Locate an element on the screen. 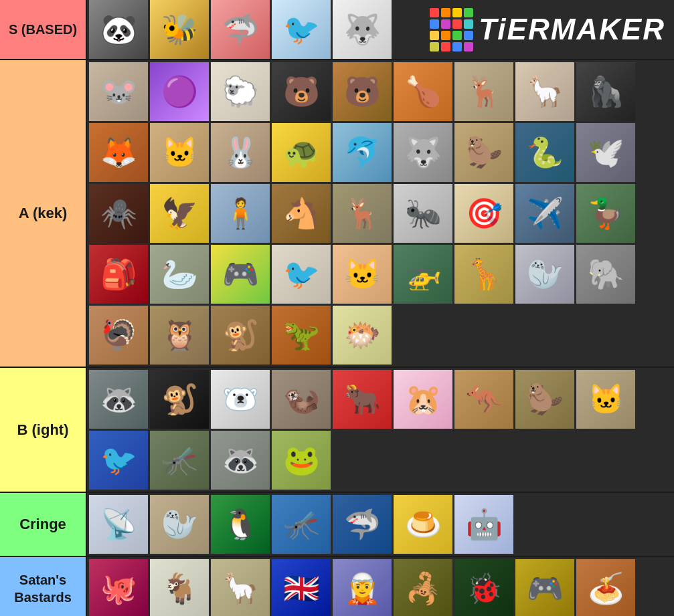  tier-item: 🐧 is located at coordinates (240, 524).